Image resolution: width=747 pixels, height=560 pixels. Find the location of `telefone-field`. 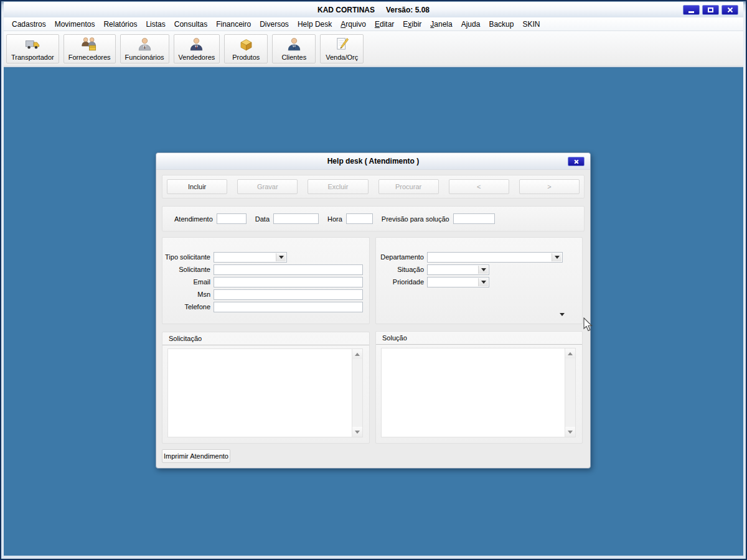

telefone-field is located at coordinates (288, 307).